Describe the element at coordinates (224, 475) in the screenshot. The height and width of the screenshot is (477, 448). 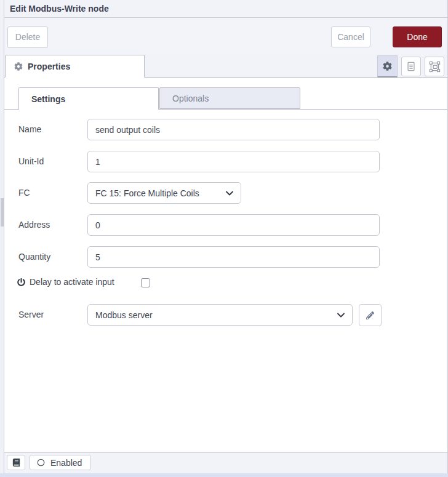
I see `workspace-bottom-strip` at that location.